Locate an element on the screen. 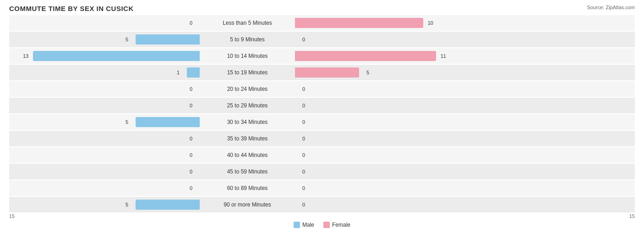 This screenshot has width=644, height=240. chart-row: 020 to 24 Minutes0 is located at coordinates (322, 89).